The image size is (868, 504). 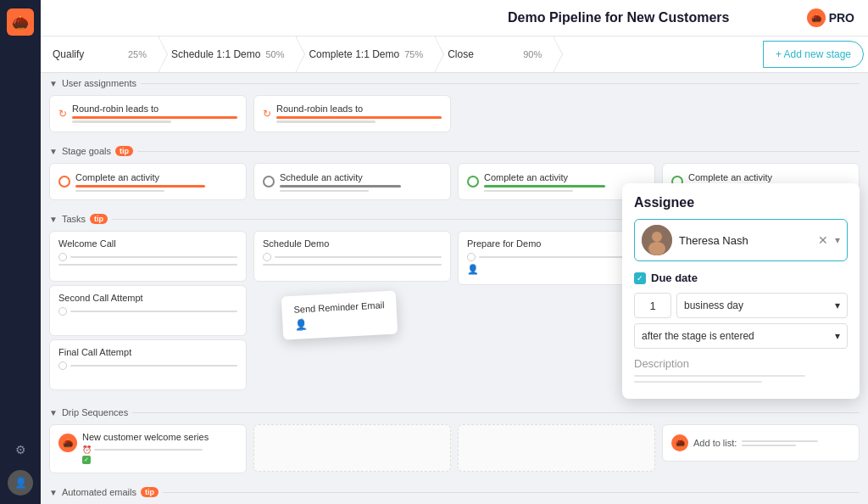 What do you see at coordinates (147, 352) in the screenshot?
I see `task-title-final: Final Call Attempt` at bounding box center [147, 352].